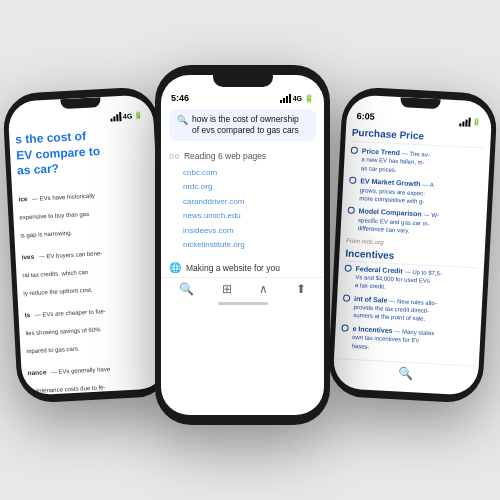 The width and height of the screenshot is (500, 500). Describe the element at coordinates (186, 289) in the screenshot. I see `center-search-nav-icon: 🔍` at that location.